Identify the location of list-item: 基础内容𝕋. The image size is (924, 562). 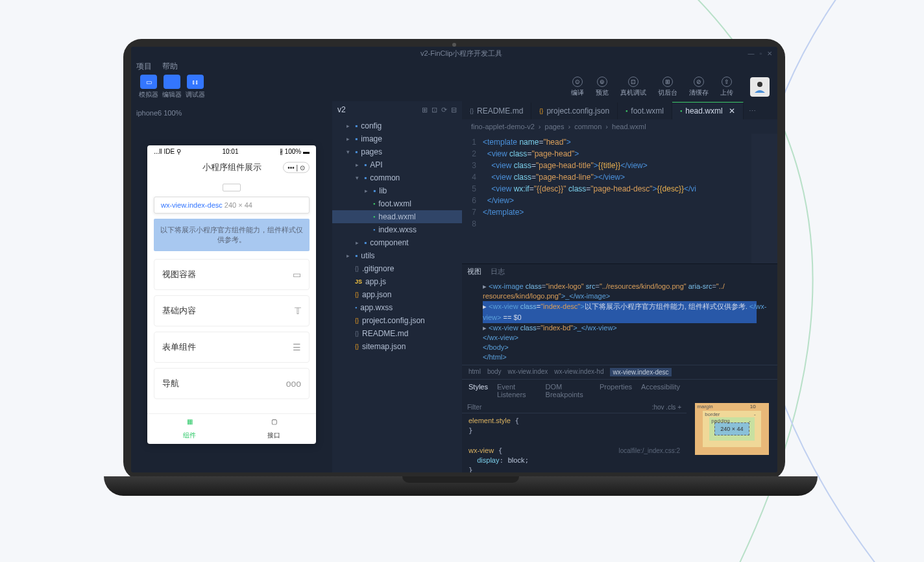
(232, 311).